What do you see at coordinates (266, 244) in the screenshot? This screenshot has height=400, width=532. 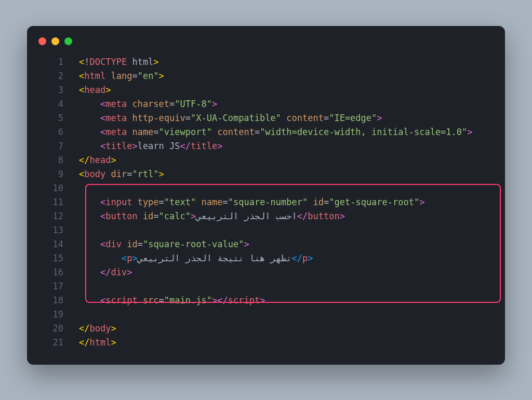 I see `code-line: 14 <div id="square-root-value">` at bounding box center [266, 244].